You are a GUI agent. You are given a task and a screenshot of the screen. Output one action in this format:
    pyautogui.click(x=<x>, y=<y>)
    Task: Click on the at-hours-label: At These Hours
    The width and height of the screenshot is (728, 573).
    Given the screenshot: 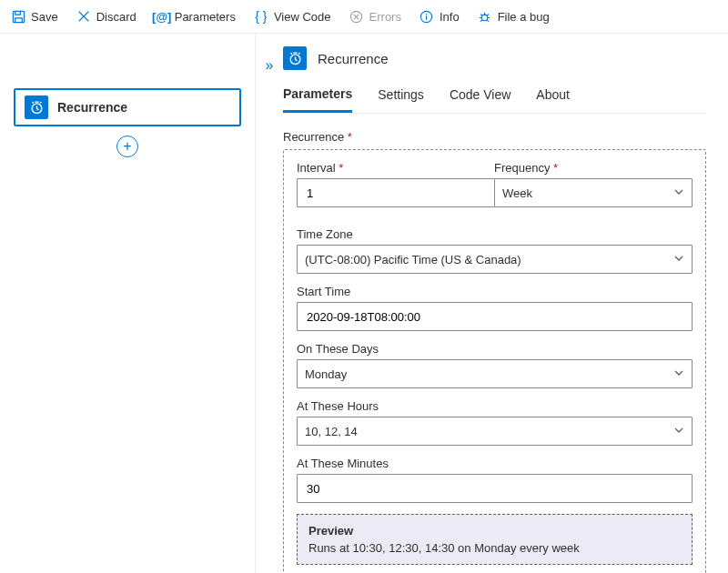 What is the action you would take?
    pyautogui.click(x=495, y=406)
    